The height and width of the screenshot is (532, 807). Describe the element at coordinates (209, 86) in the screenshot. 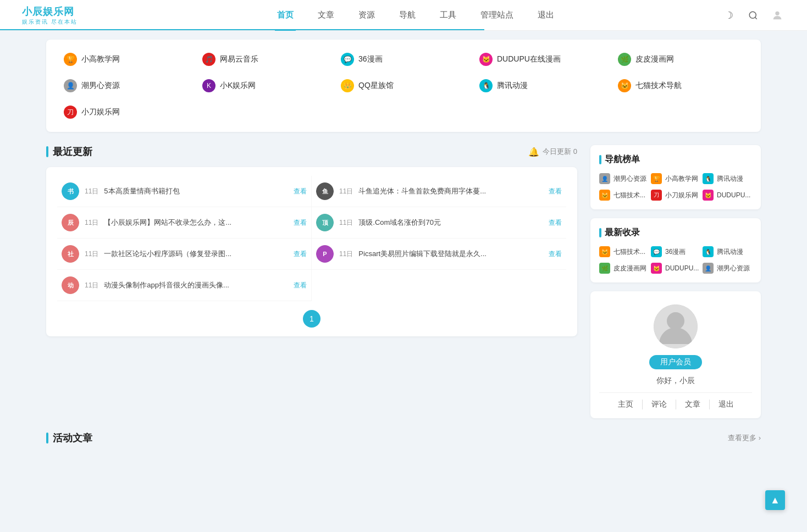

I see `quick-link-icon: K` at that location.